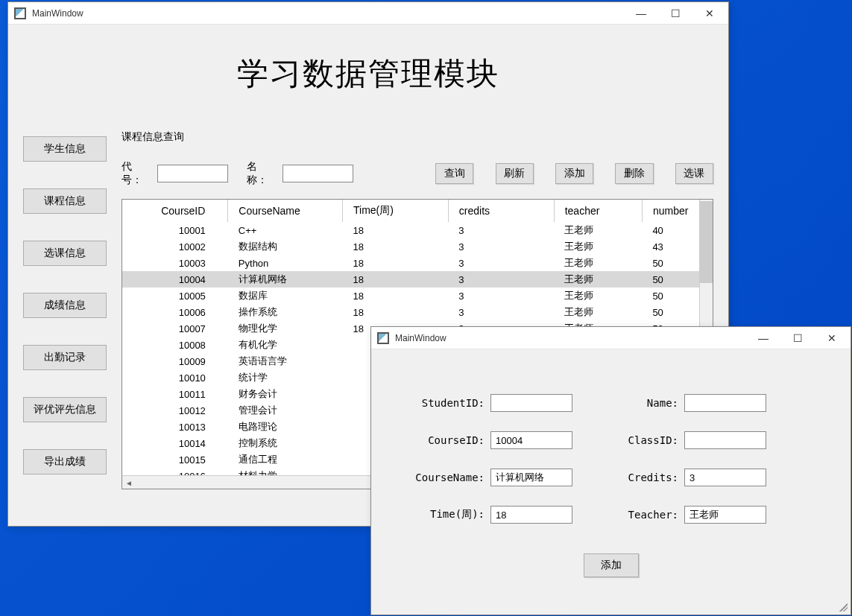 This screenshot has height=616, width=852. Describe the element at coordinates (611, 565) in the screenshot. I see `dialog-add-button: 添加` at that location.